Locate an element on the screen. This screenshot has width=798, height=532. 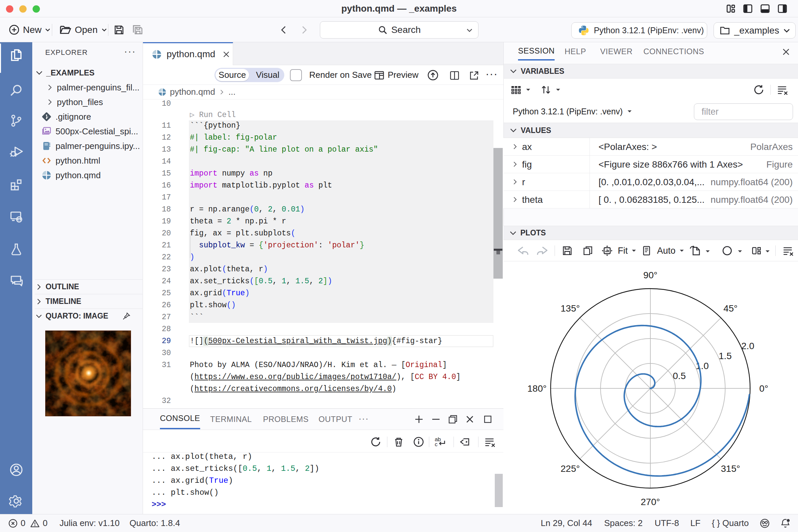
svg-text: 1.5 is located at coordinates (725, 356).